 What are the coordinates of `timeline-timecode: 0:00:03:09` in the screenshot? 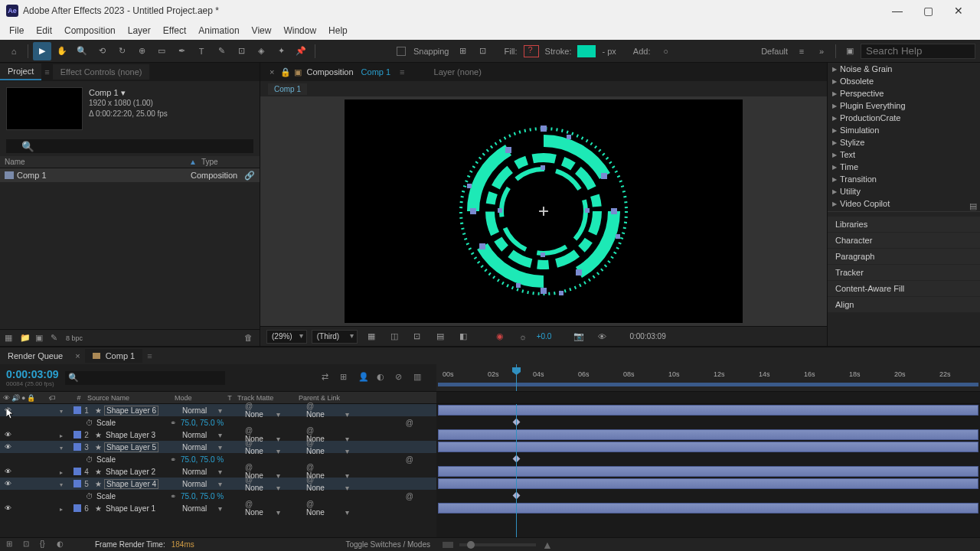 It's located at (32, 374).